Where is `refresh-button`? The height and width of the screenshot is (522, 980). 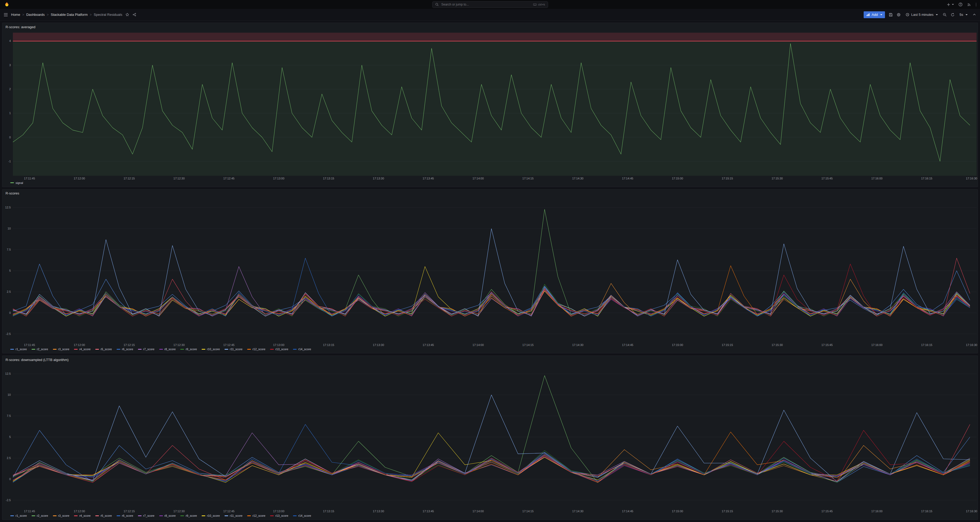 refresh-button is located at coordinates (953, 14).